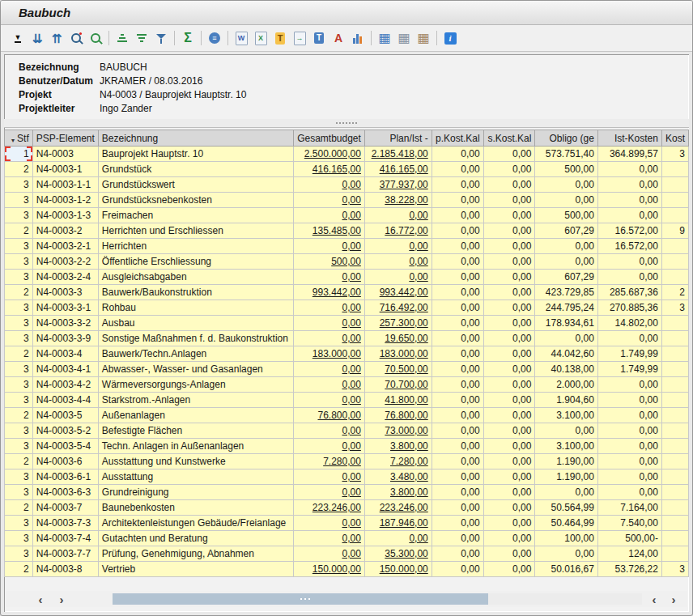 The width and height of the screenshot is (693, 616). I want to click on cell-psp: N4-0003-1-3, so click(65, 215).